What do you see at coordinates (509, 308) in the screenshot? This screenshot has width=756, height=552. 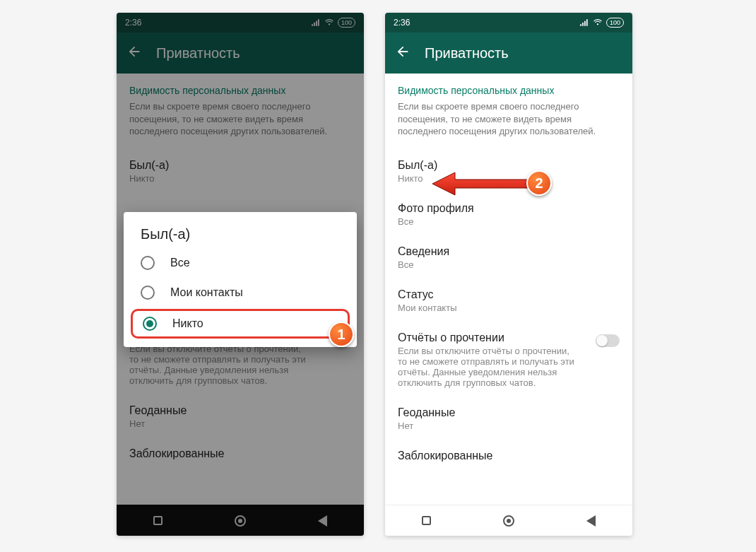 I see `setting-value: Мои контакты` at bounding box center [509, 308].